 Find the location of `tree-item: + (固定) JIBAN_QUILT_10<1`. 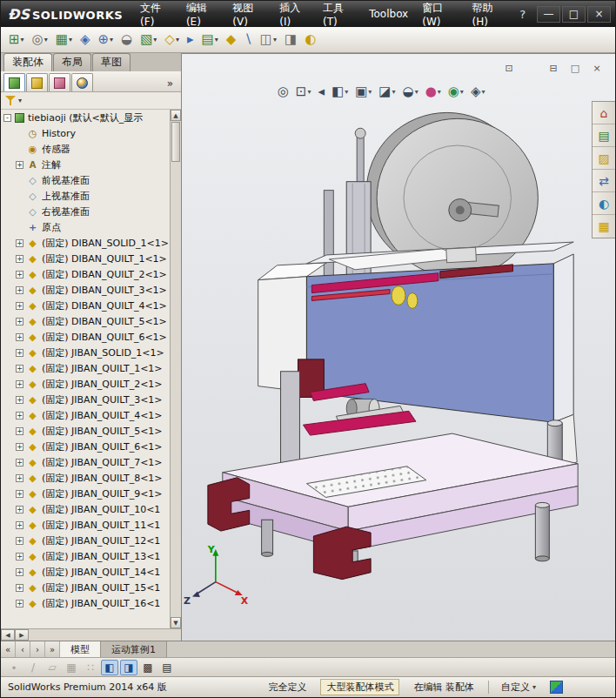

tree-item: + (固定) JIBAN_QUILT_10<1 is located at coordinates (85, 509).